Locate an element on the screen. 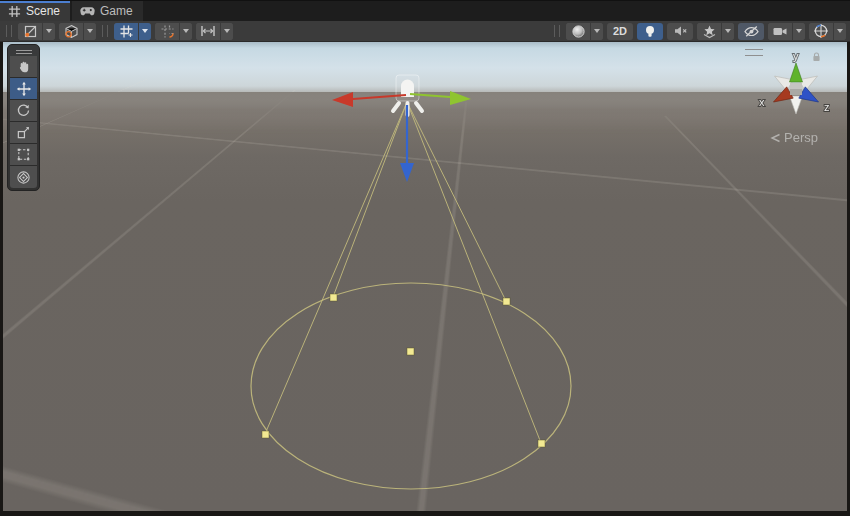 This screenshot has height=516, width=850. tool-handle-rotation-button is located at coordinates (78, 32).